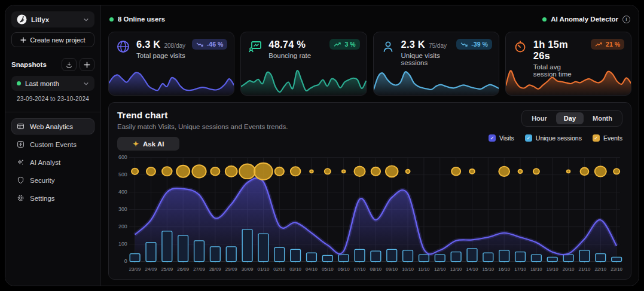 Image resolution: width=644 pixels, height=291 pixels. What do you see at coordinates (312, 269) in the screenshot?
I see `svg-text: 04/10` at bounding box center [312, 269].